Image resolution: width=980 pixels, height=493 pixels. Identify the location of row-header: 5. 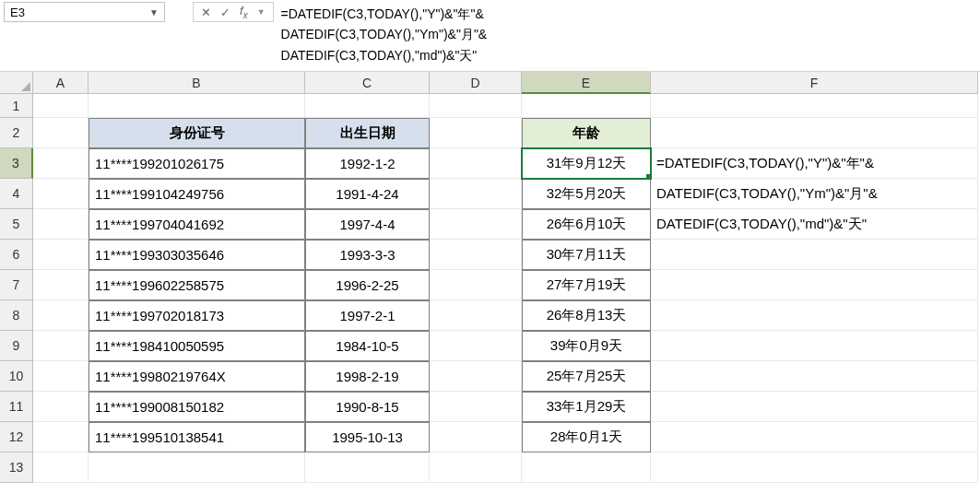
(17, 225).